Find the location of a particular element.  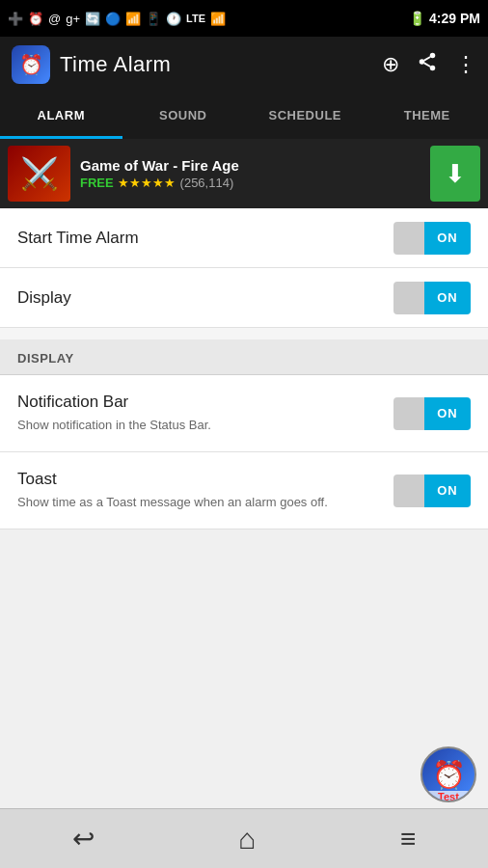

app-logo: ⏰ is located at coordinates (31, 65).